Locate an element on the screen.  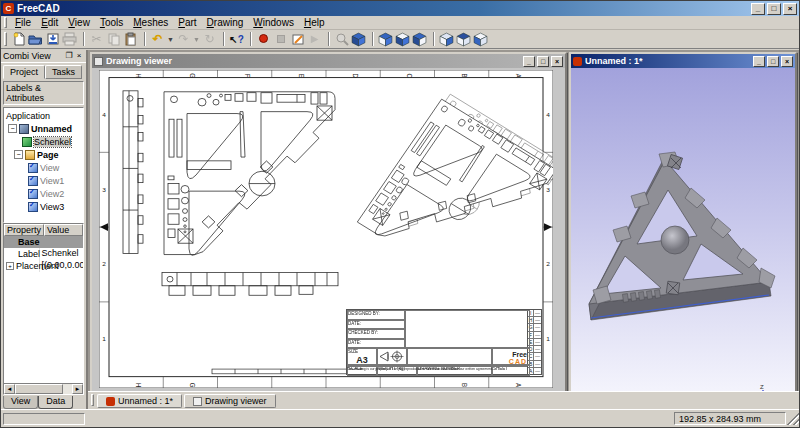
cut-button: ✂ is located at coordinates (96, 40).